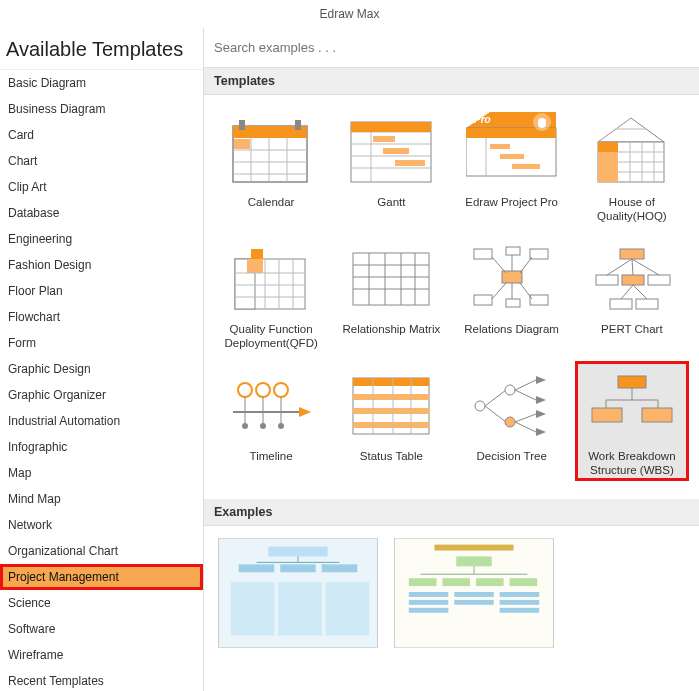  What do you see at coordinates (102, 291) in the screenshot?
I see `sidebar-item: Floor Plan` at bounding box center [102, 291].